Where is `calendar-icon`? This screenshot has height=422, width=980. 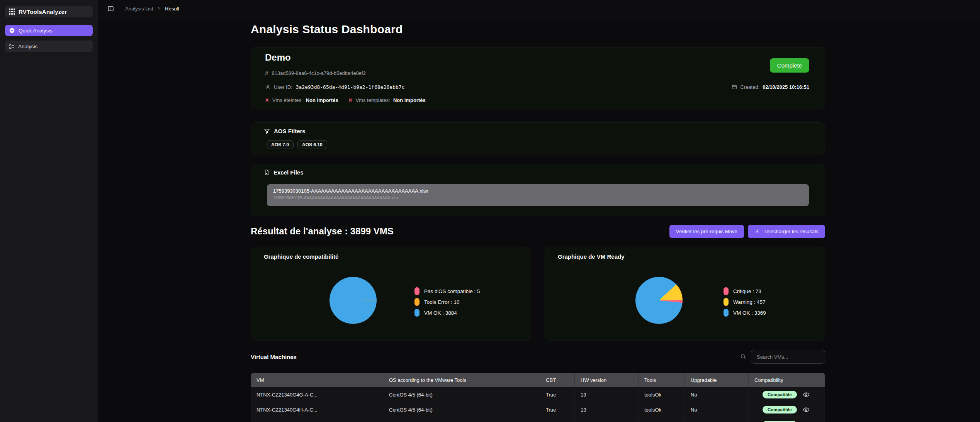
calendar-icon is located at coordinates (734, 87).